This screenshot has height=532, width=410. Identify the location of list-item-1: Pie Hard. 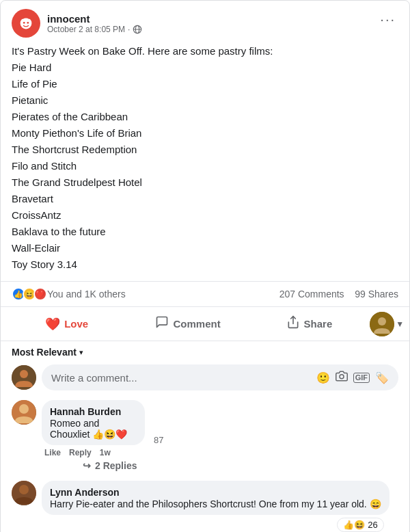
(205, 68).